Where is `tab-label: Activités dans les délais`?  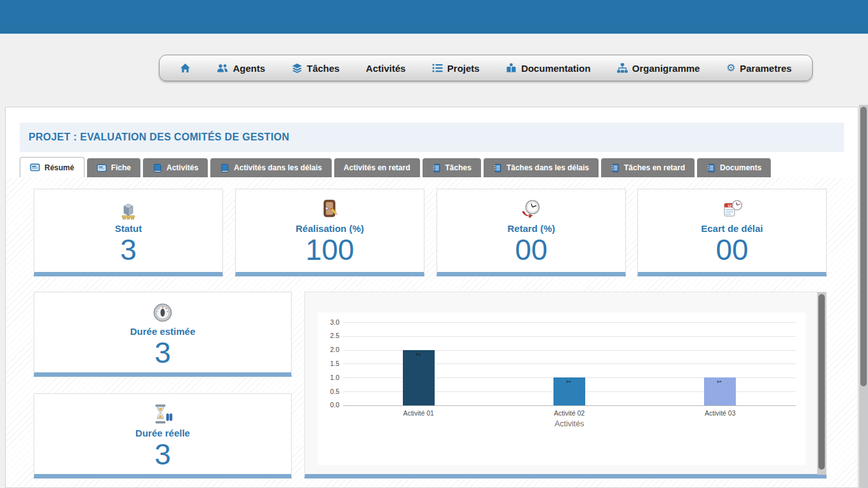 tab-label: Activités dans les délais is located at coordinates (278, 168).